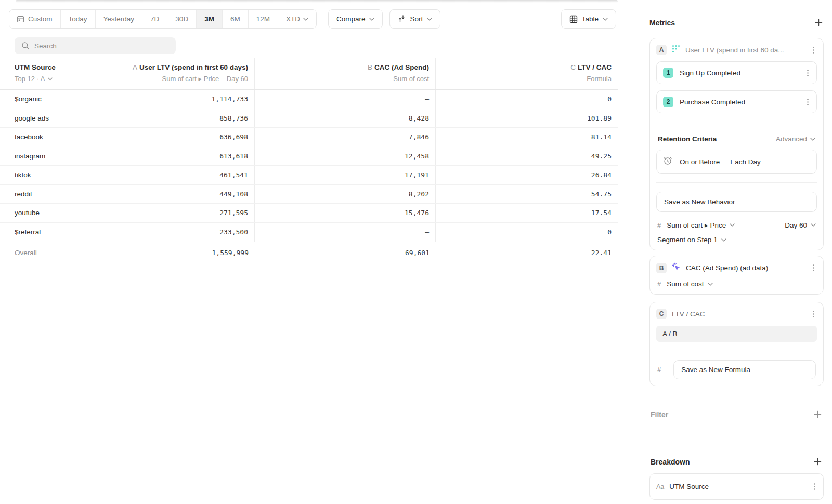  Describe the element at coordinates (736, 202) in the screenshot. I see `save-as-new-behavior-button: Save as New Behavior` at that location.